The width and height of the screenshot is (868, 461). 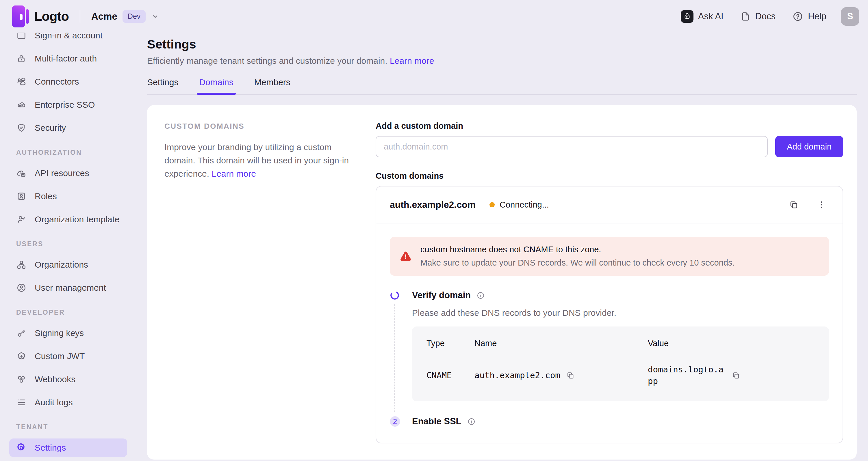 I want to click on help-button: Help, so click(x=809, y=17).